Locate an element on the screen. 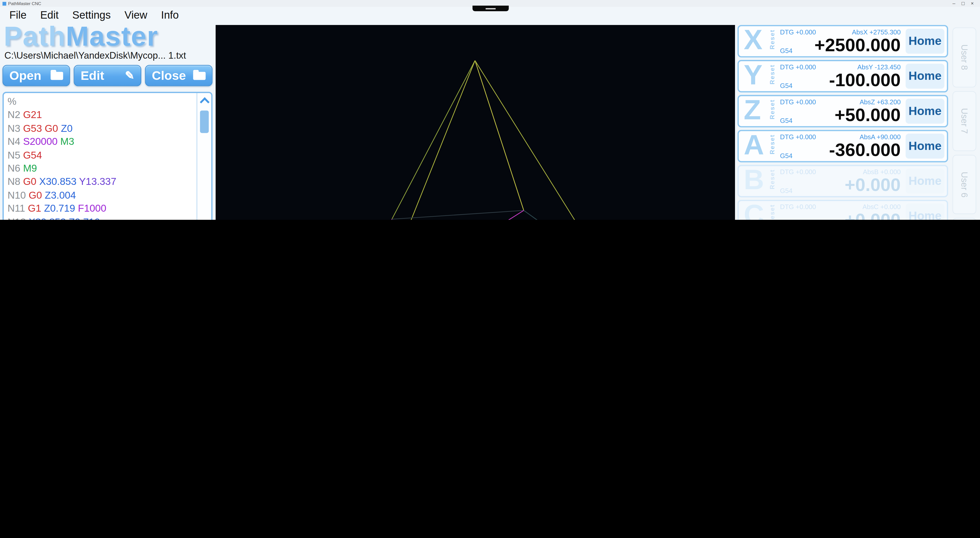  axis-letter: X is located at coordinates (753, 40).